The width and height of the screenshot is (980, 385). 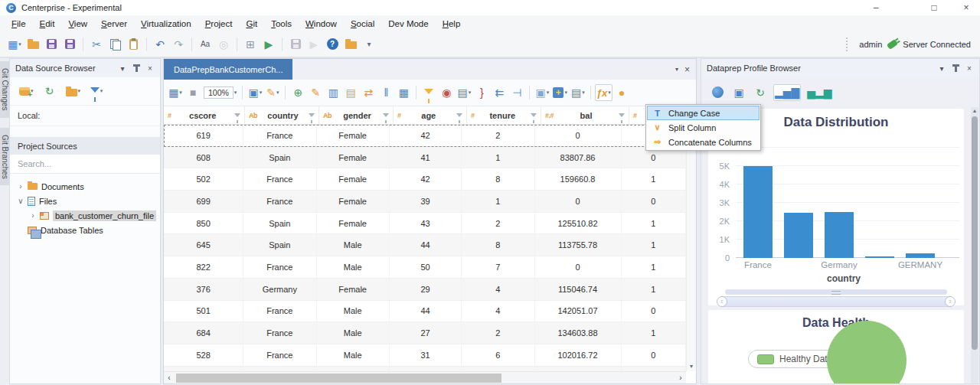 I want to click on column-header-age: #age, so click(x=430, y=115).